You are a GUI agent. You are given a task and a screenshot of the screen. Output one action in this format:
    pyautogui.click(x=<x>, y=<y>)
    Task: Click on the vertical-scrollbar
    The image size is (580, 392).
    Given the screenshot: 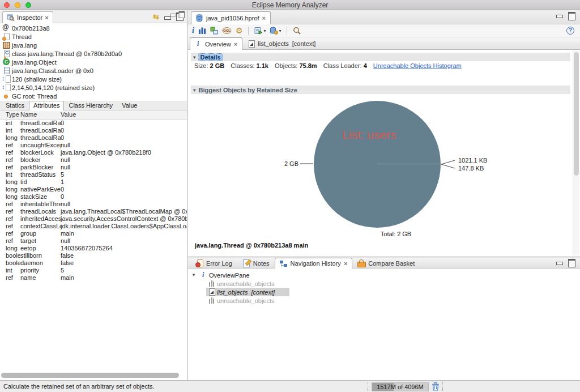 What is the action you would take?
    pyautogui.click(x=576, y=153)
    